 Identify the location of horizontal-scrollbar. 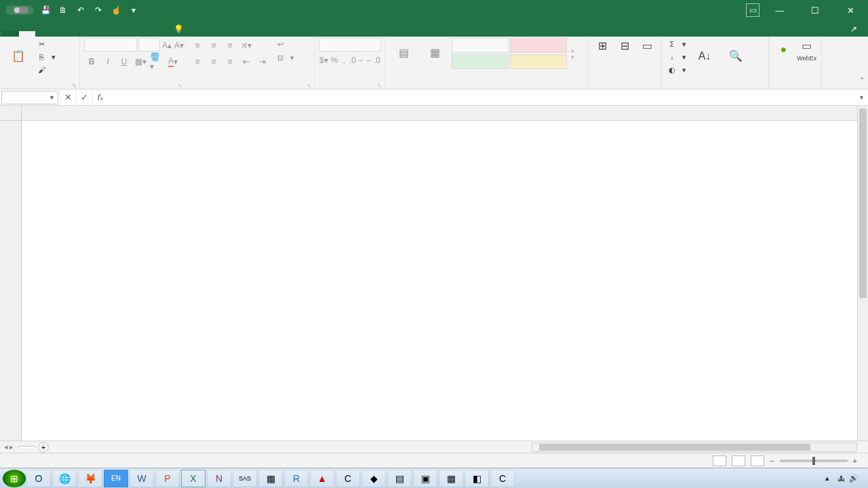
(694, 447).